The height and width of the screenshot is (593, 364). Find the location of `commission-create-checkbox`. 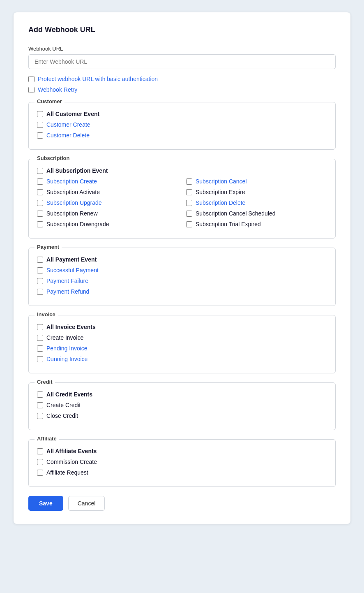

commission-create-checkbox is located at coordinates (40, 462).